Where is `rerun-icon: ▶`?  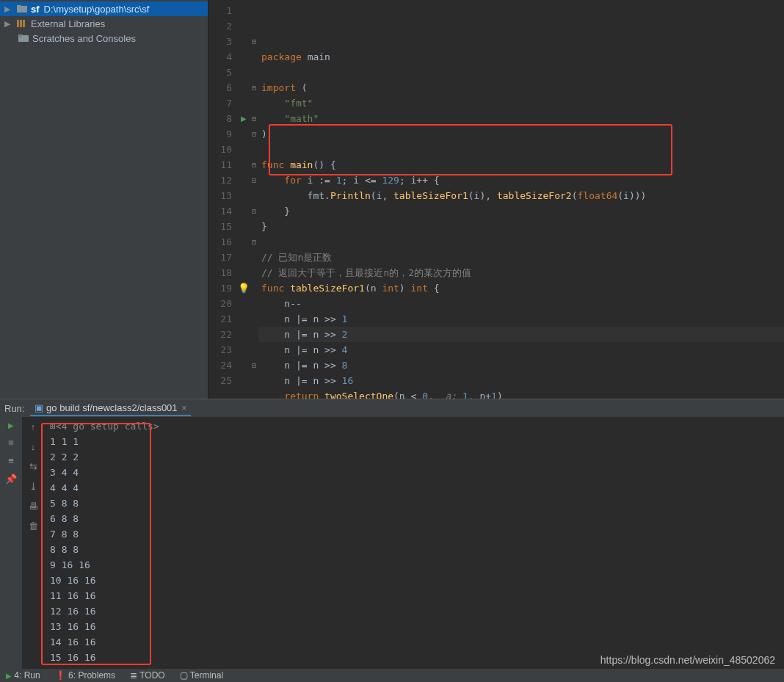
rerun-icon: ▶ is located at coordinates (11, 426).